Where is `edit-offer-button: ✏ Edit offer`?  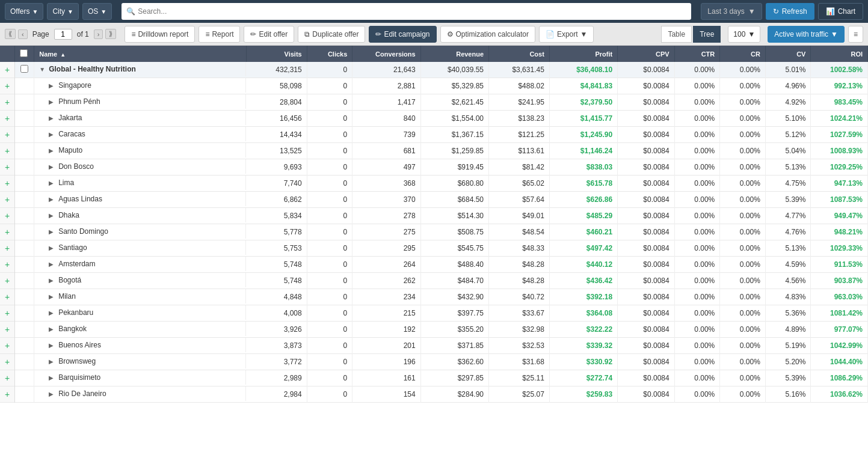
edit-offer-button: ✏ Edit offer is located at coordinates (269, 34).